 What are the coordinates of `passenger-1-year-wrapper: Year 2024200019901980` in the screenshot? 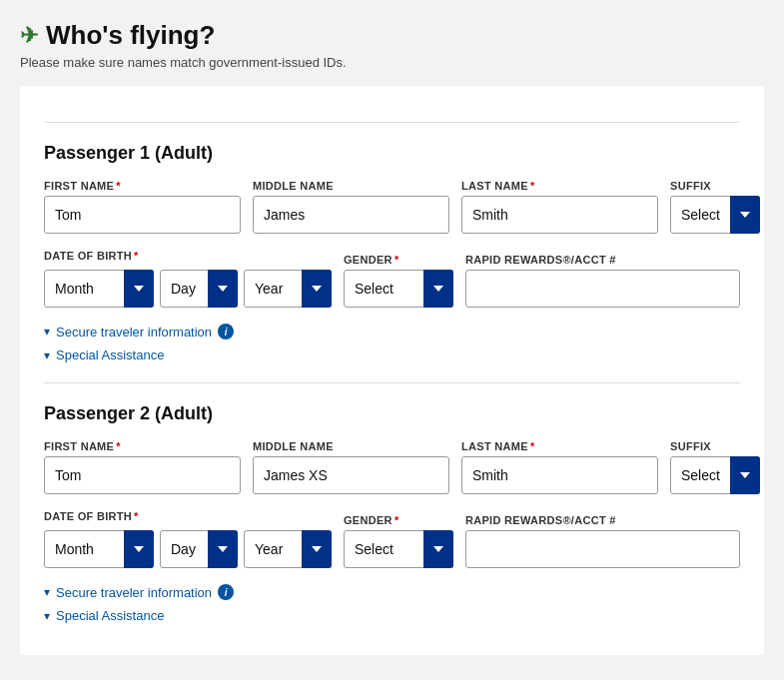 It's located at (288, 289).